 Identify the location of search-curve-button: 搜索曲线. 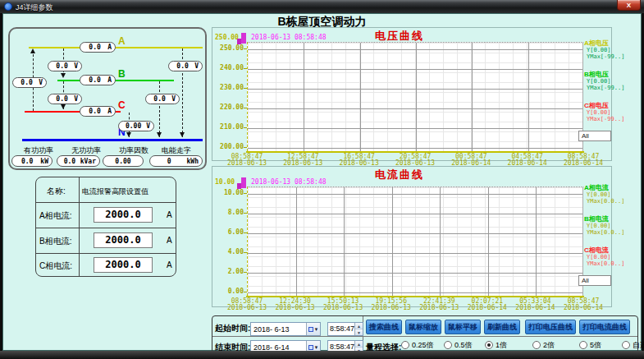
(384, 327).